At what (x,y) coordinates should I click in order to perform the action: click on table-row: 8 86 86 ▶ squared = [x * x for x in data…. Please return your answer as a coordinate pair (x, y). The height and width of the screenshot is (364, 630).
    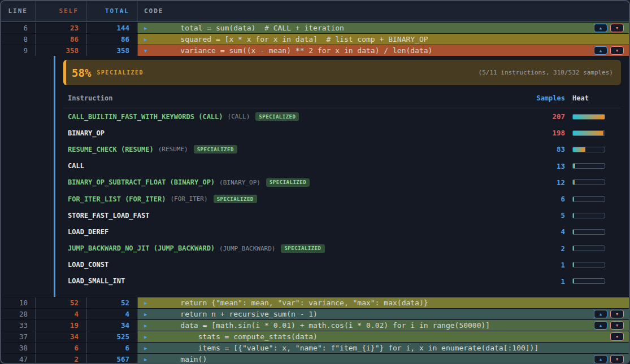
    Looking at the image, I should click on (315, 39).